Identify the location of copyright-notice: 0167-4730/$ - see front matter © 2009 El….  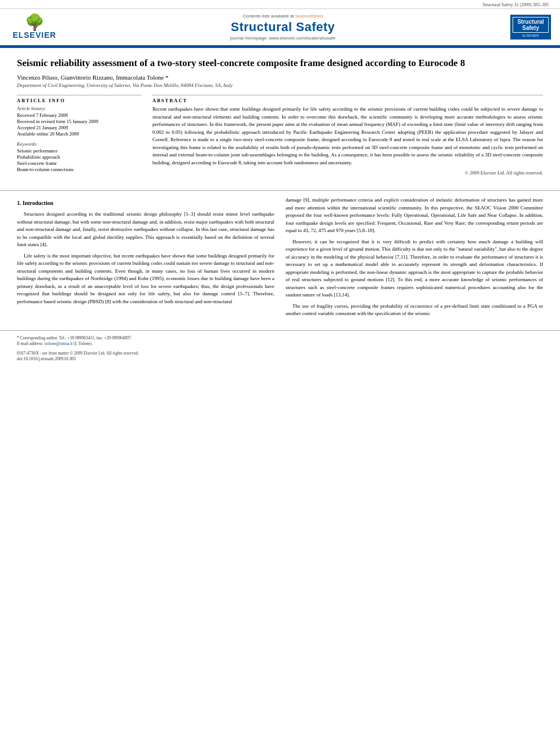
(280, 353).